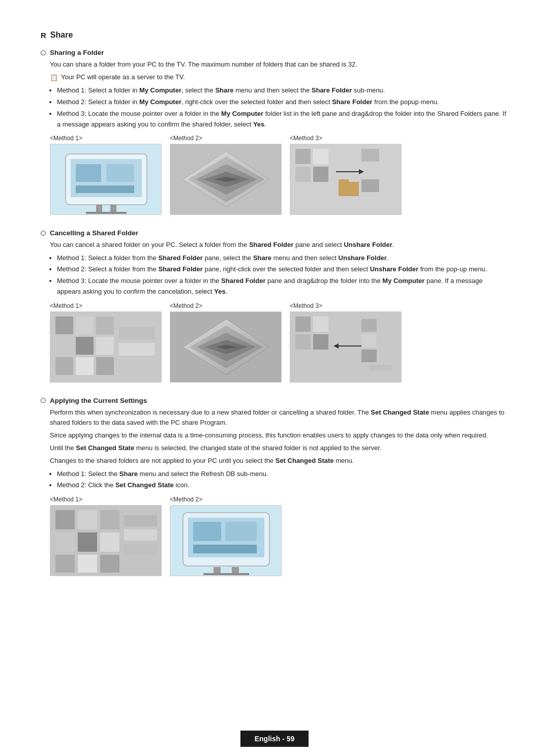  What do you see at coordinates (44, 36) in the screenshot?
I see `r-mark: R` at bounding box center [44, 36].